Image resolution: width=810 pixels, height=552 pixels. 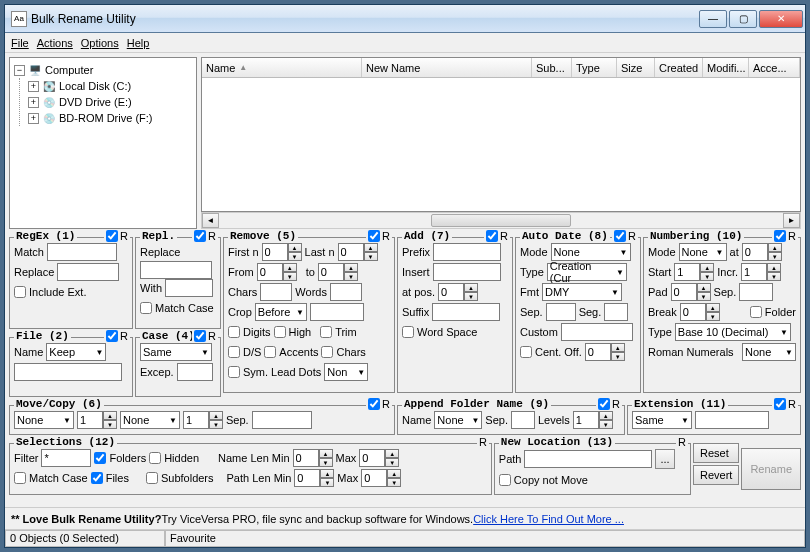 What do you see at coordinates (68, 372) in the screenshot?
I see `file-custom-input` at bounding box center [68, 372].